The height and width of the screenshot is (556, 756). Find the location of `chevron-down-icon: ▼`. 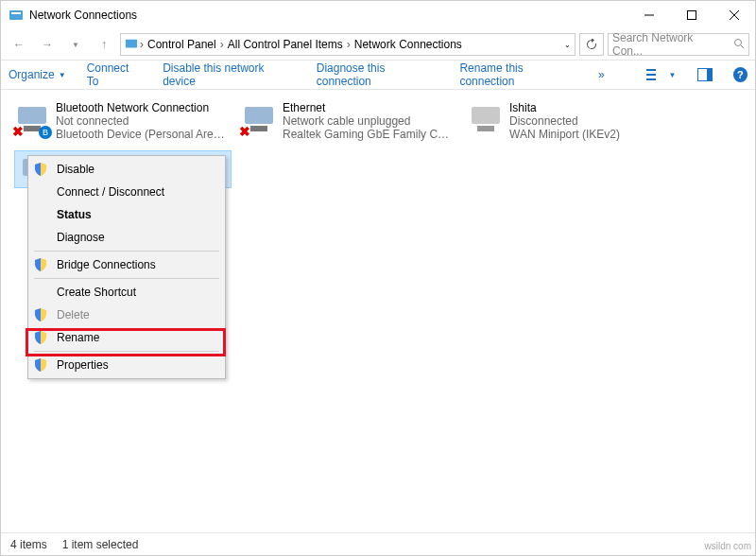

chevron-down-icon: ▼ is located at coordinates (62, 76).